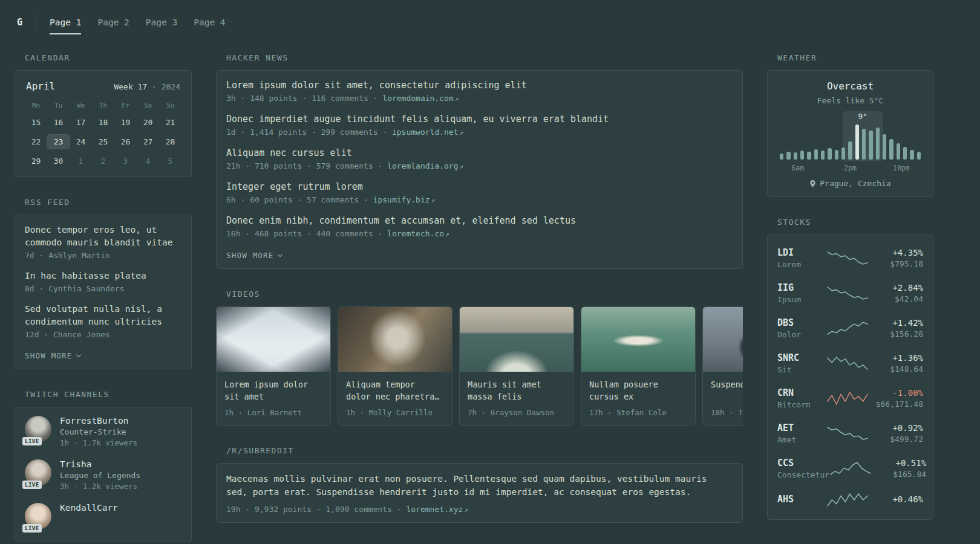 This screenshot has width=980, height=544. What do you see at coordinates (103, 122) in the screenshot?
I see `calendar-day: 18` at bounding box center [103, 122].